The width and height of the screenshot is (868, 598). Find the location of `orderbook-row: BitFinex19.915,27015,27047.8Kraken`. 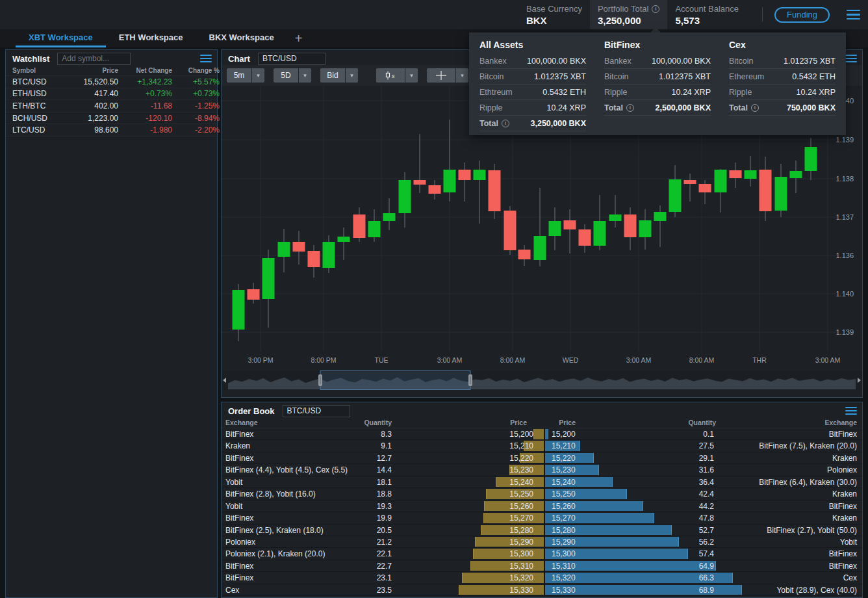

orderbook-row: BitFinex19.915,27015,27047.8Kraken is located at coordinates (542, 518).